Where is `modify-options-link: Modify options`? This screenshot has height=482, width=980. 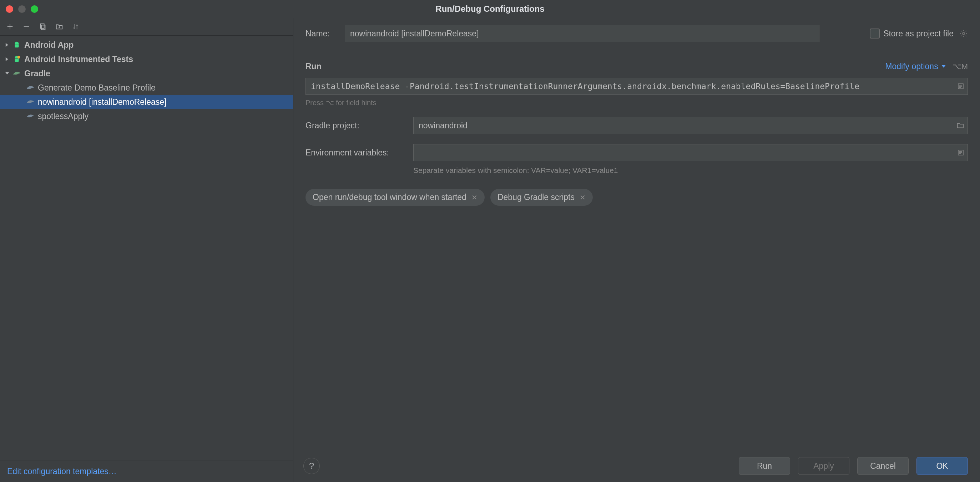
modify-options-link: Modify options is located at coordinates (915, 67).